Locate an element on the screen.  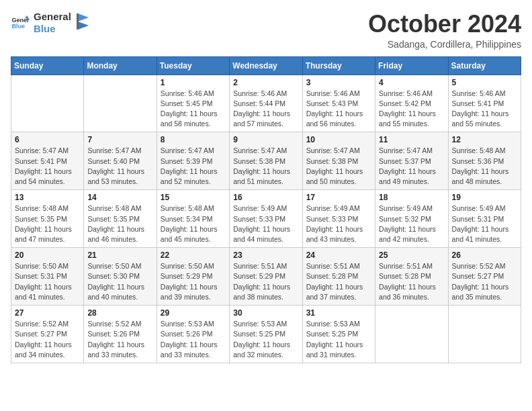
day-info: Sunrise: 5:51 AMSunset: 5:29 PMDaylight:… is located at coordinates (266, 282).